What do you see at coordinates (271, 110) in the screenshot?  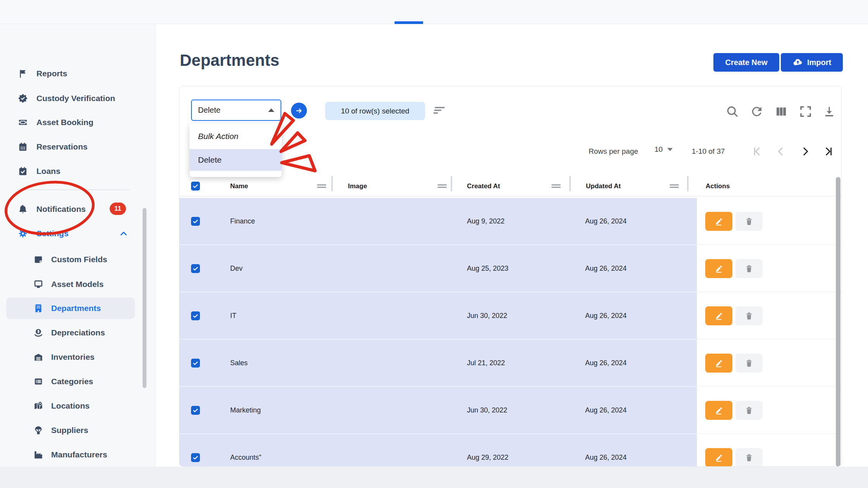 I see `caret-up-icon` at bounding box center [271, 110].